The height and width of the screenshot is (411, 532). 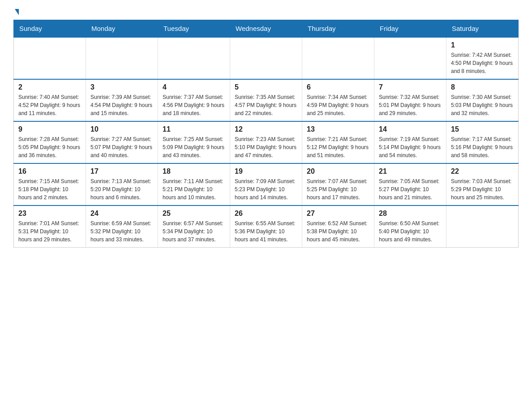 What do you see at coordinates (410, 227) in the screenshot?
I see `calendar-cell: 28Sunrise: 6:50 AM Sunset: 5:40 PM Dayli…` at bounding box center [410, 227].